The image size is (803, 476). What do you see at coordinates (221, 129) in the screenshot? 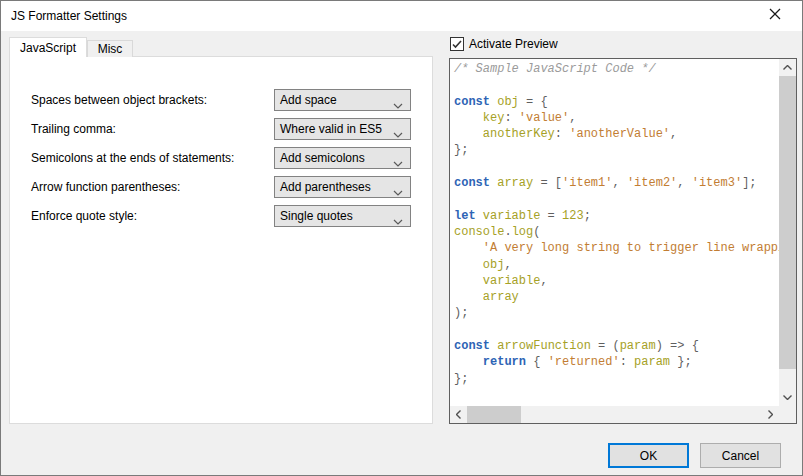
I see `row-trailing-comma: Trailing comma: Where valid in ES5` at bounding box center [221, 129].